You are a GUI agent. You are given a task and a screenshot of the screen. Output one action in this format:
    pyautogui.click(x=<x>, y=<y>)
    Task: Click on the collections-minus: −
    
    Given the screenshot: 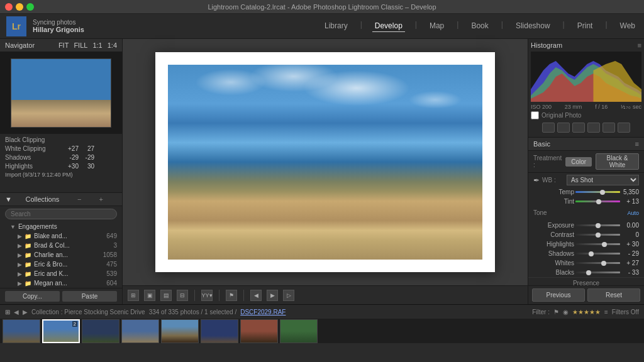 What is the action you would take?
    pyautogui.click(x=87, y=199)
    